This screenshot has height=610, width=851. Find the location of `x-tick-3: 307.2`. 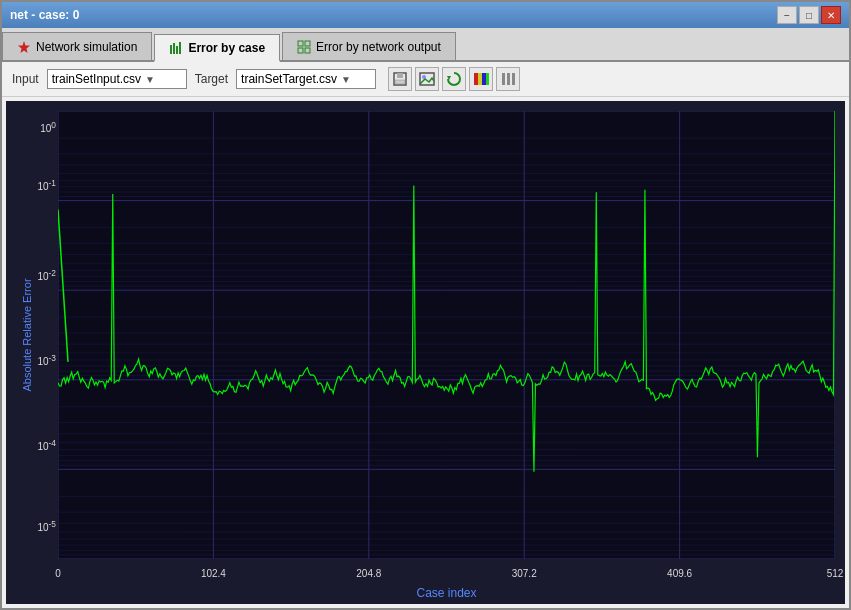

x-tick-3: 307.2 is located at coordinates (524, 574).